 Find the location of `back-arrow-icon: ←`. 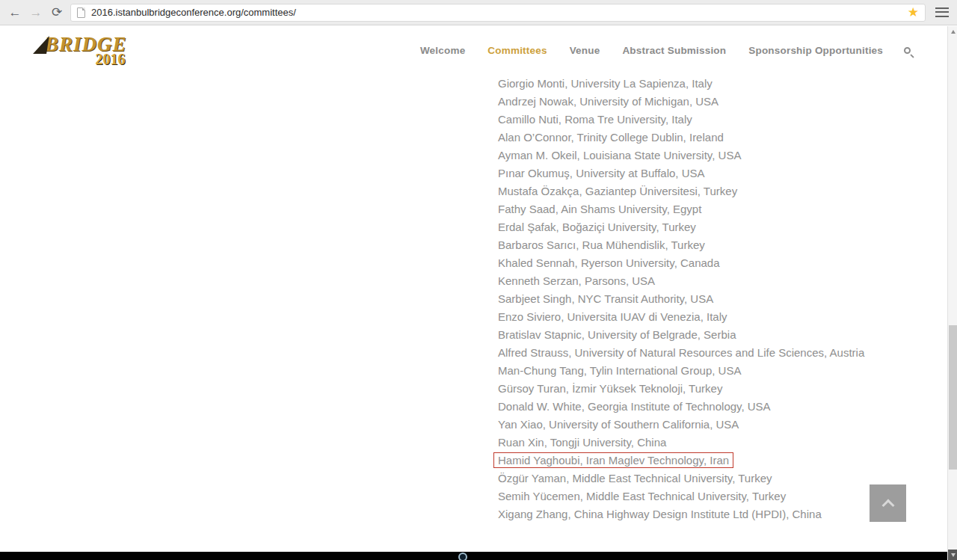

back-arrow-icon: ← is located at coordinates (15, 13).